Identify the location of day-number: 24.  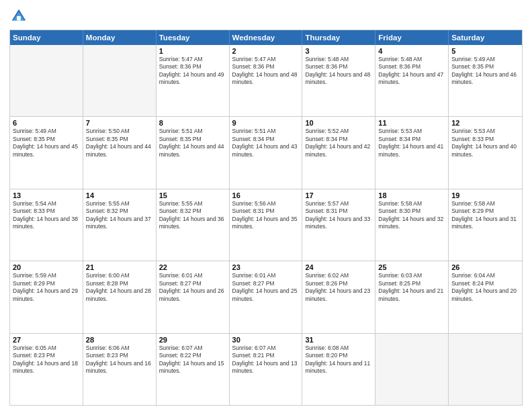
(339, 267).